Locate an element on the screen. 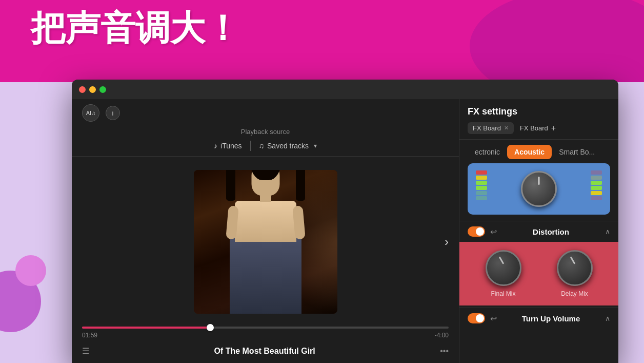 The height and width of the screenshot is (363, 644). eq-main-knob is located at coordinates (539, 189).